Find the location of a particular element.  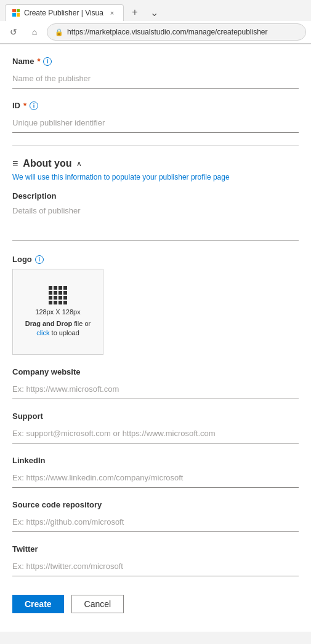

linkedin-field-group: LinkedIn is located at coordinates (155, 472).